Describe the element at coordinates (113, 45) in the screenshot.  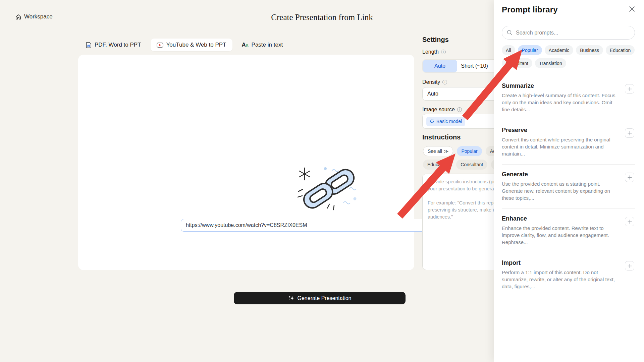
I see `tab-pdf-word: w PDF, Word to PPT` at that location.